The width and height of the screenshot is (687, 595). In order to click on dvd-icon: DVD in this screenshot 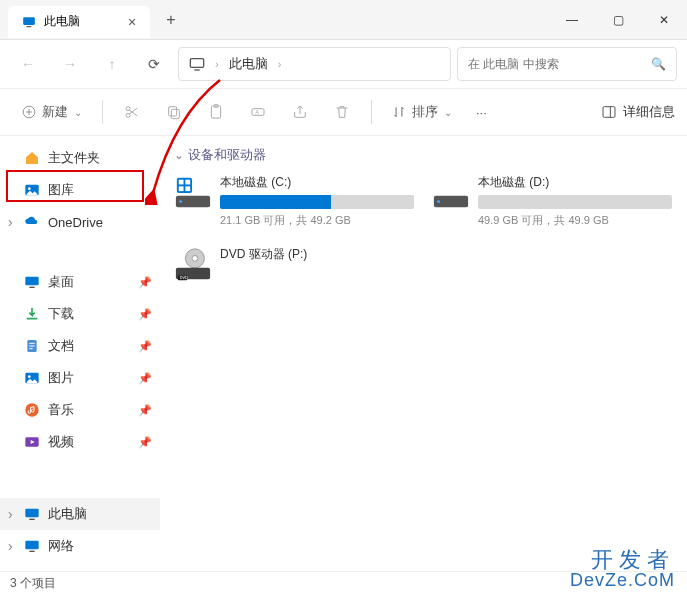, I will do `click(193, 265)`.